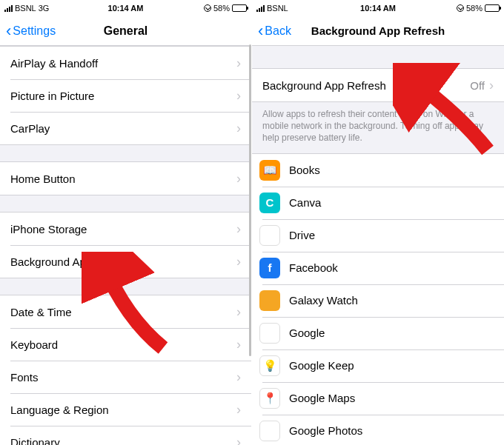 Image resolution: width=504 pixels, height=445 pixels. Describe the element at coordinates (378, 31) in the screenshot. I see `nav-bar: ‹ Back Background App Refresh` at that location.